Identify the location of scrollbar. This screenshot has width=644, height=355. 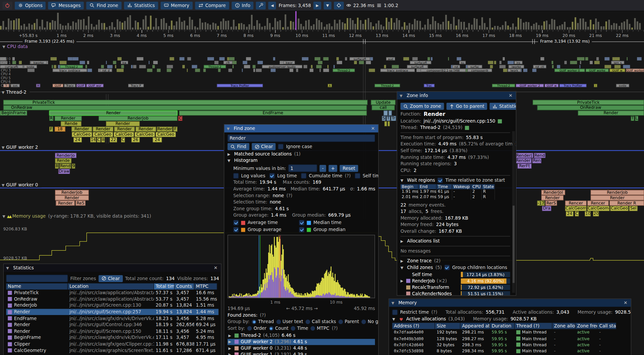
(514, 212).